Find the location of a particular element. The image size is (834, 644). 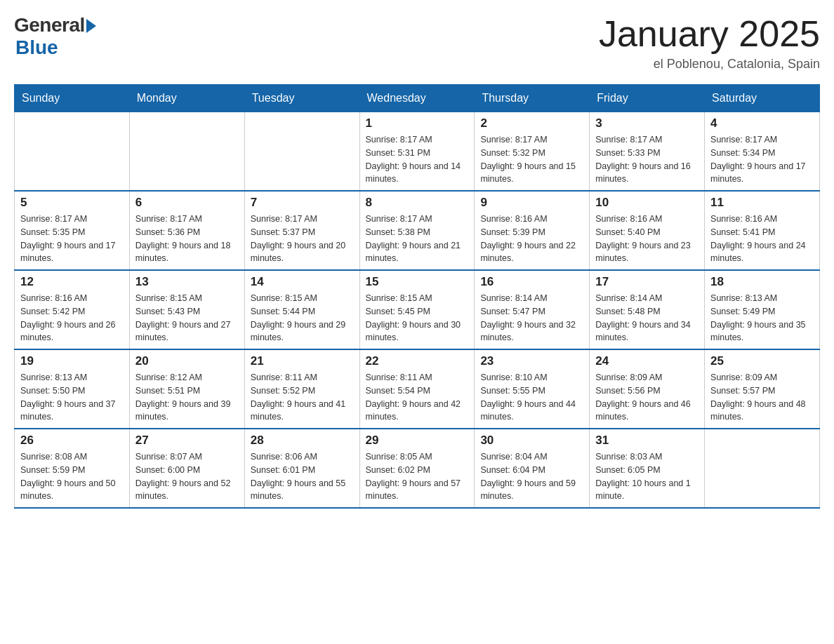

day-info: Sunrise: 8:07 AM Sunset: 6:00 PM Dayligh… is located at coordinates (187, 477).